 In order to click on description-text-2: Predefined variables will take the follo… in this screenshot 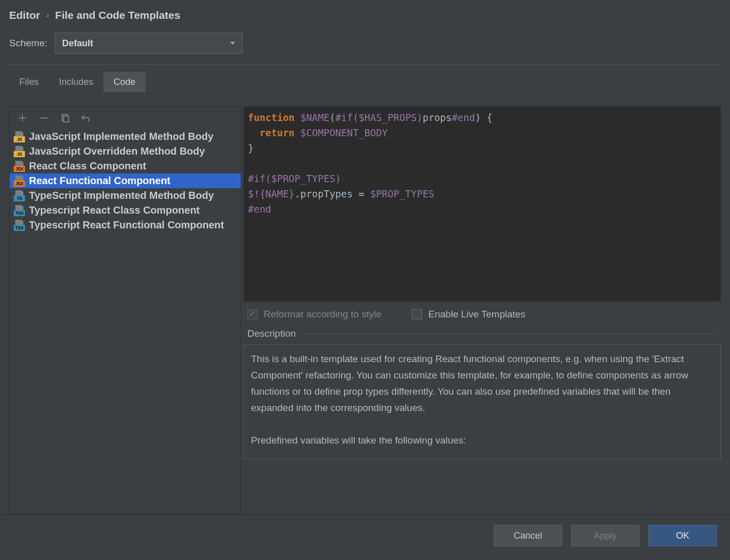, I will do `click(482, 440)`.